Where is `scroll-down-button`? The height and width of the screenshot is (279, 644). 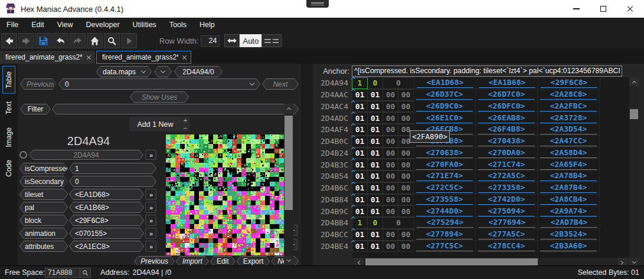
scroll-down-button is located at coordinates (289, 261).